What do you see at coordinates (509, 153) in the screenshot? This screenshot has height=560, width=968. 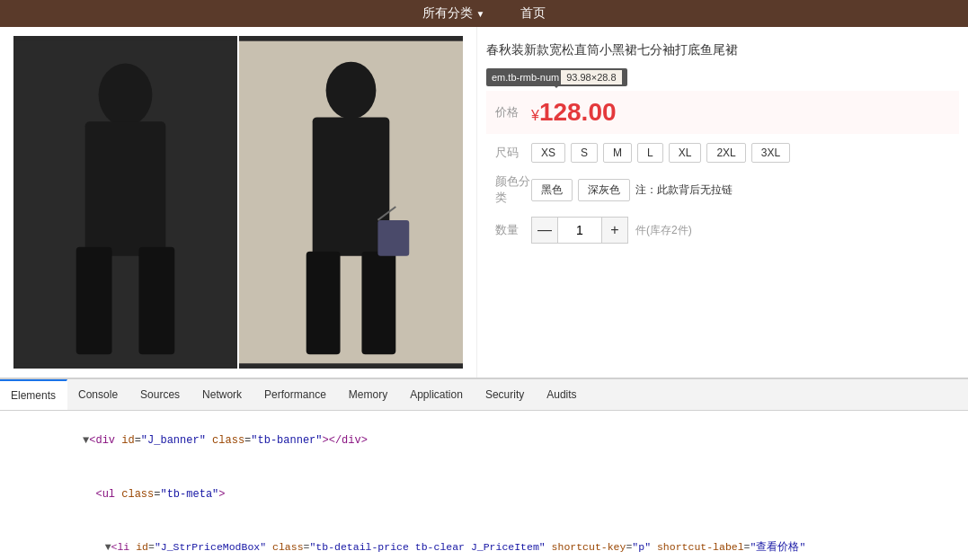 I see `size-label: 尺码` at bounding box center [509, 153].